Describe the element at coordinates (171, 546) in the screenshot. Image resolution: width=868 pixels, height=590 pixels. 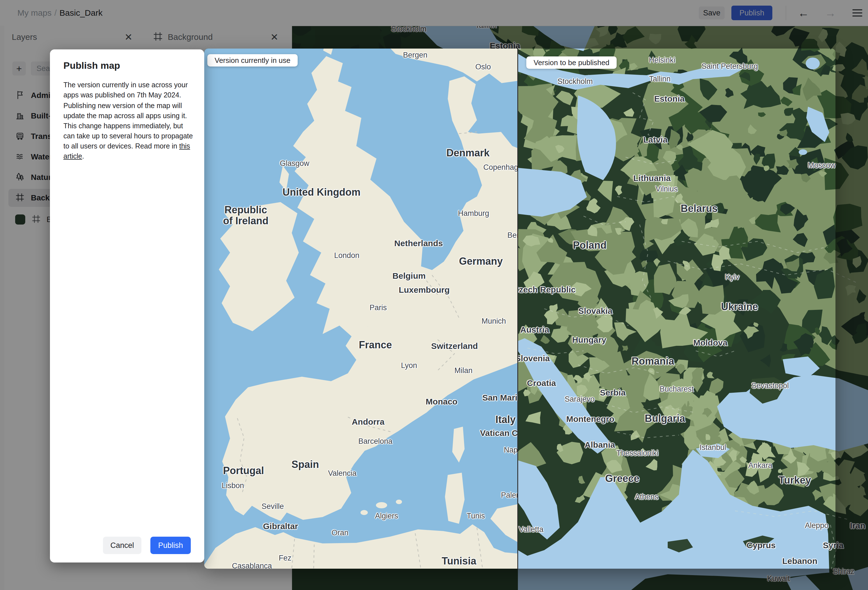
I see `publish-button-modal: Publish` at that location.